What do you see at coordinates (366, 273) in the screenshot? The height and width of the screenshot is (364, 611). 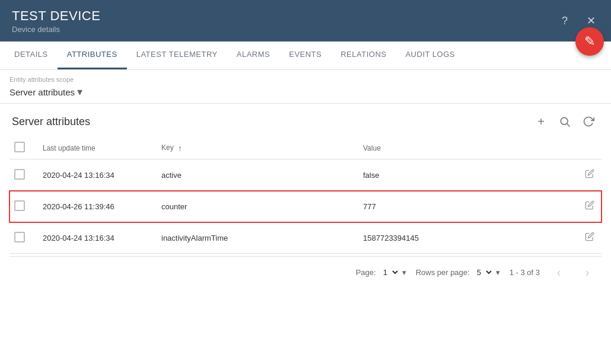 I see `page-label: Page:` at bounding box center [366, 273].